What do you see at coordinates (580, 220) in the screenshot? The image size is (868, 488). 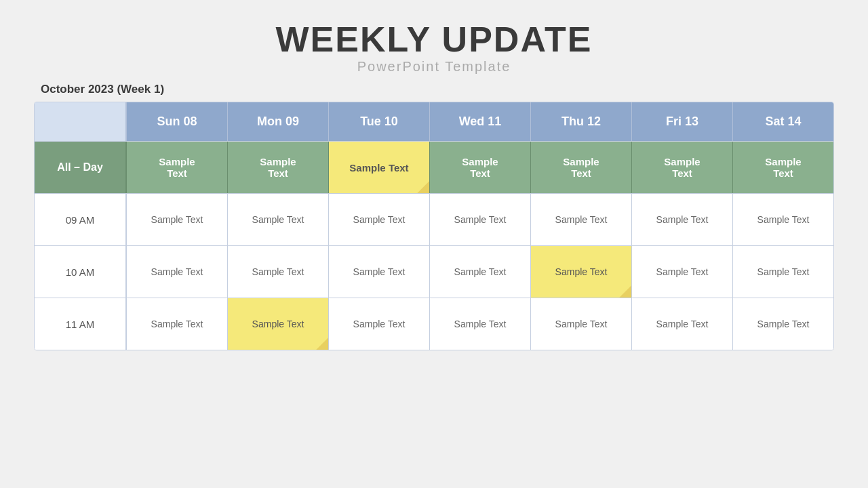 I see `cell-0-4: Sample Text` at bounding box center [580, 220].